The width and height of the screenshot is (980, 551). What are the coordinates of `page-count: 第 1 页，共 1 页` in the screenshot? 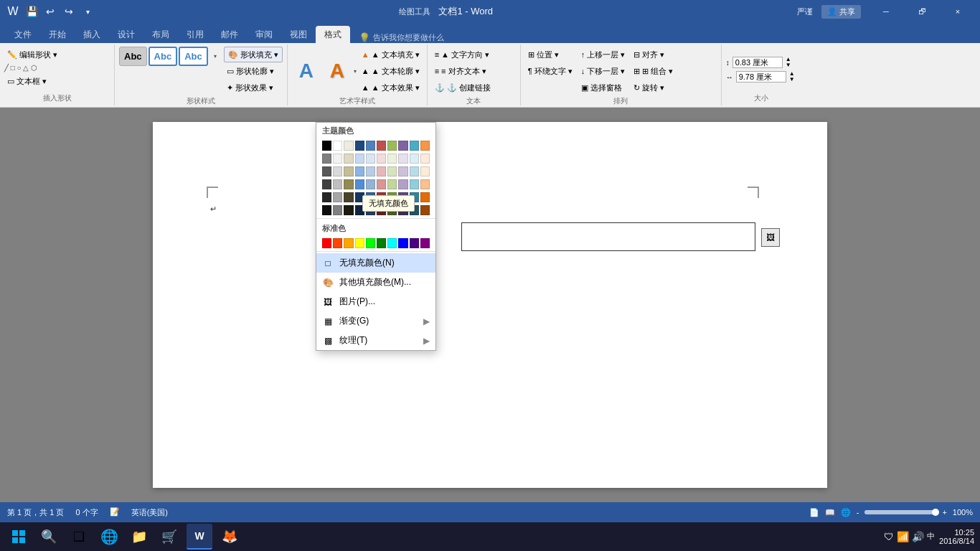 It's located at (36, 512).